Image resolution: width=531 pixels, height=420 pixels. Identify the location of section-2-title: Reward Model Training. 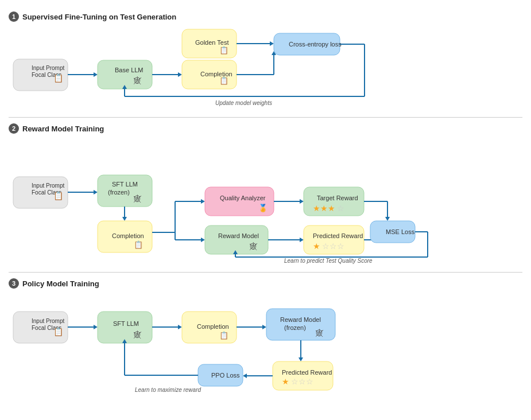
(63, 129).